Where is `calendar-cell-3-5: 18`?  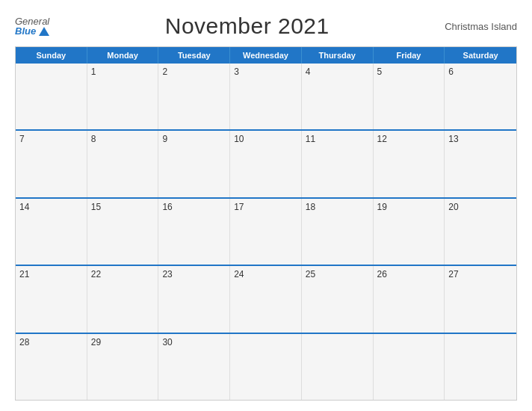
calendar-cell-3-5: 18 is located at coordinates (338, 232).